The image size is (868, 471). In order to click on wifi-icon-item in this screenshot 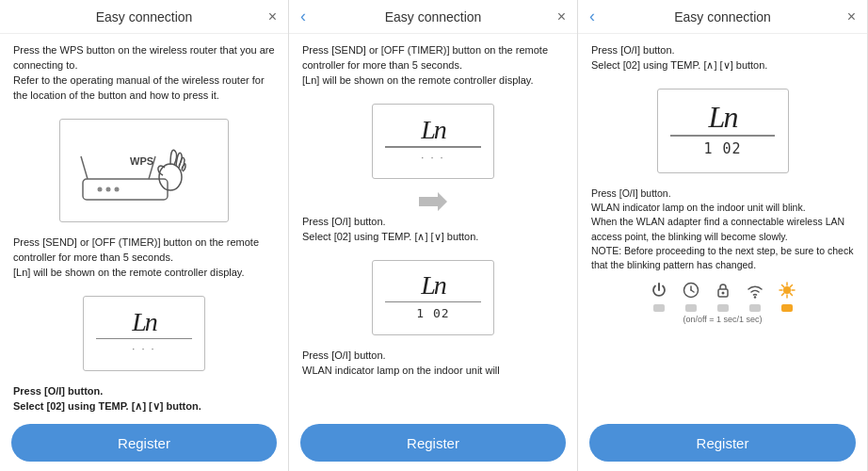, I will do `click(755, 296)`.